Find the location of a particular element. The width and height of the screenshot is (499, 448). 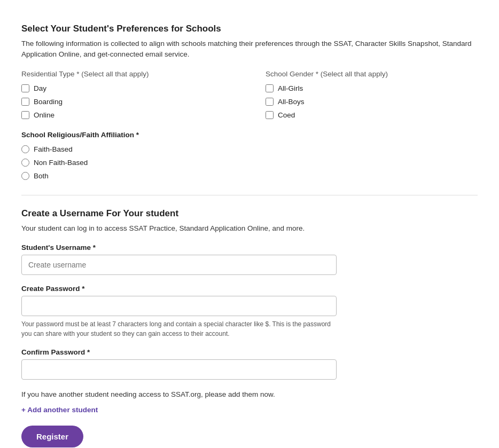

faith-affiliation-options: Faith-Based Non Faith-Based Both is located at coordinates (250, 162).